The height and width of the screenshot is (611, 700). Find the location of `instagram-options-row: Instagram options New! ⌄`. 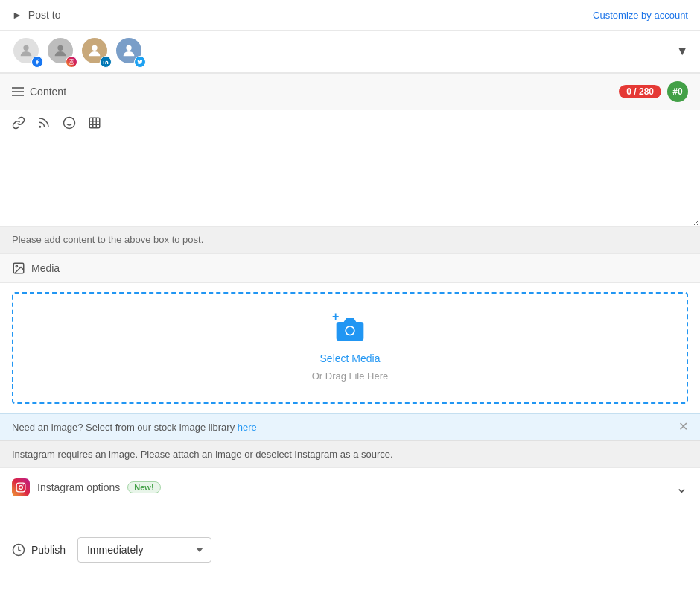

instagram-options-row: Instagram options New! ⌄ is located at coordinates (350, 487).